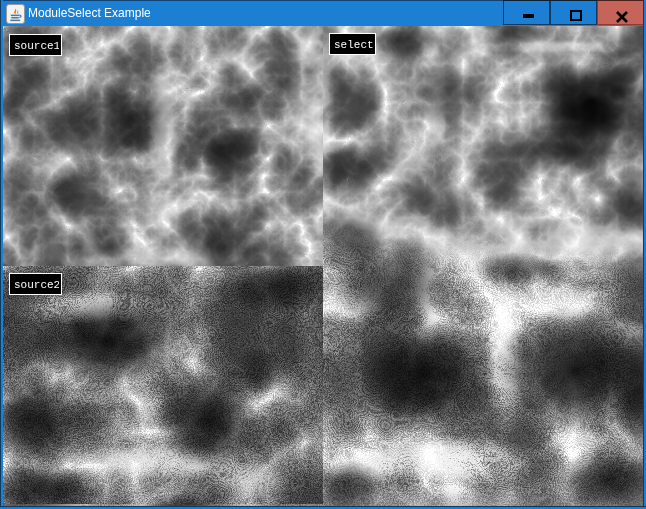 The image size is (646, 509). I want to click on svg-text: select, so click(354, 45).